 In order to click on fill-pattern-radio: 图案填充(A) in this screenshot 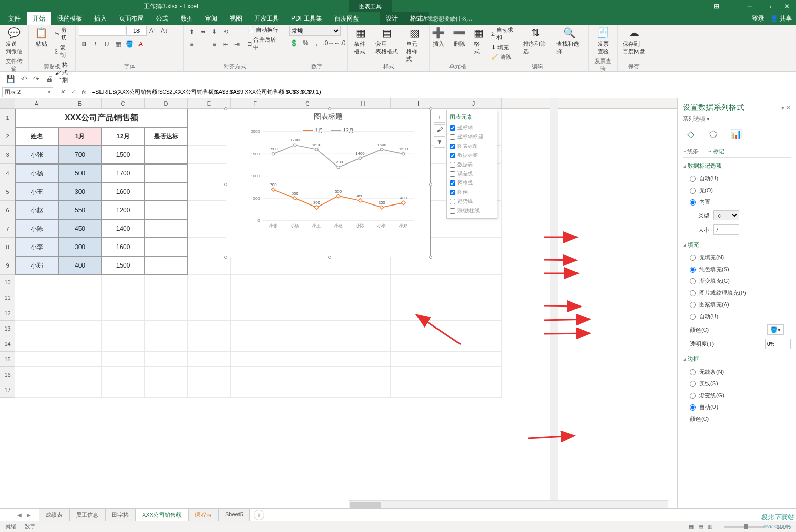, I will do `click(737, 304)`.